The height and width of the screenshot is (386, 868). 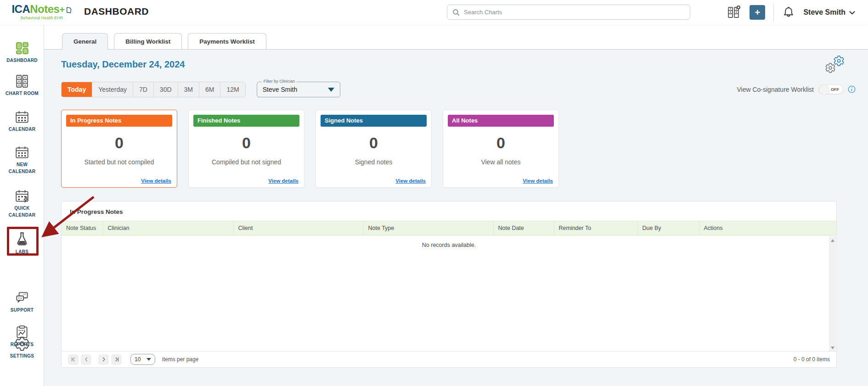 I want to click on range-filter-30d: 30D, so click(x=165, y=90).